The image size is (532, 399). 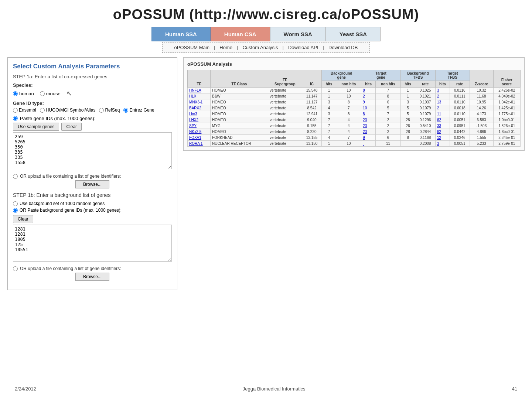 I want to click on cell-tf-class: MYG, so click(x=239, y=126).